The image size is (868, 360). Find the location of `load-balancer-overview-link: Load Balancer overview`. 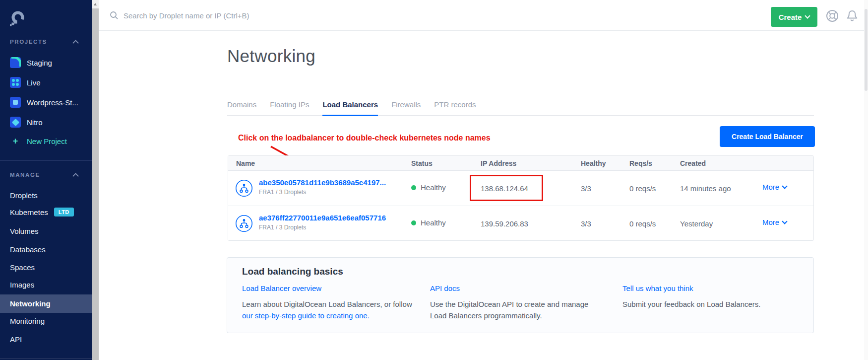

load-balancer-overview-link: Load Balancer overview is located at coordinates (282, 288).